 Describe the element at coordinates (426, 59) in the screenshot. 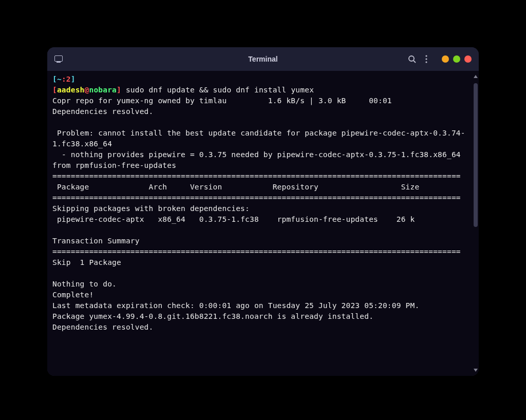

I see `kebab-menu-icon` at that location.